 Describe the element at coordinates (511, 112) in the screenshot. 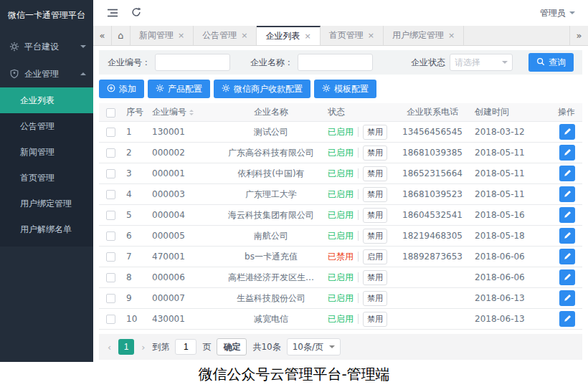

I see `header-created: 创建时间` at that location.